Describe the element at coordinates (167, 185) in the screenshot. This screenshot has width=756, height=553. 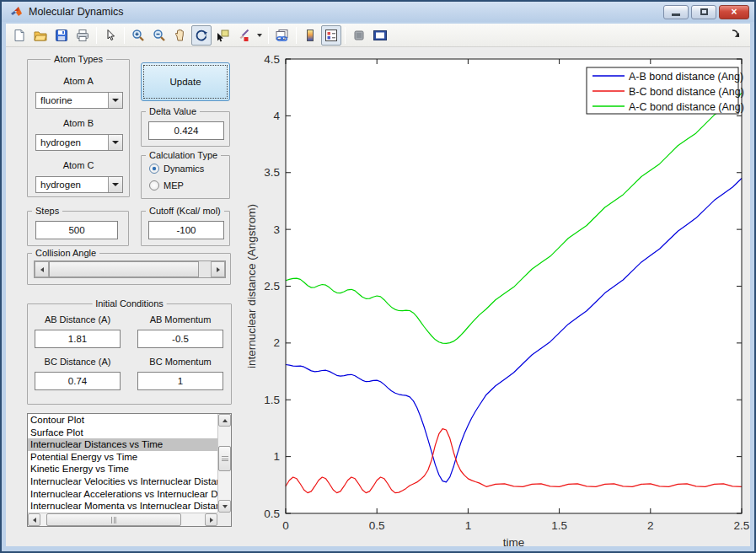
I see `radio-mep: MEP` at that location.